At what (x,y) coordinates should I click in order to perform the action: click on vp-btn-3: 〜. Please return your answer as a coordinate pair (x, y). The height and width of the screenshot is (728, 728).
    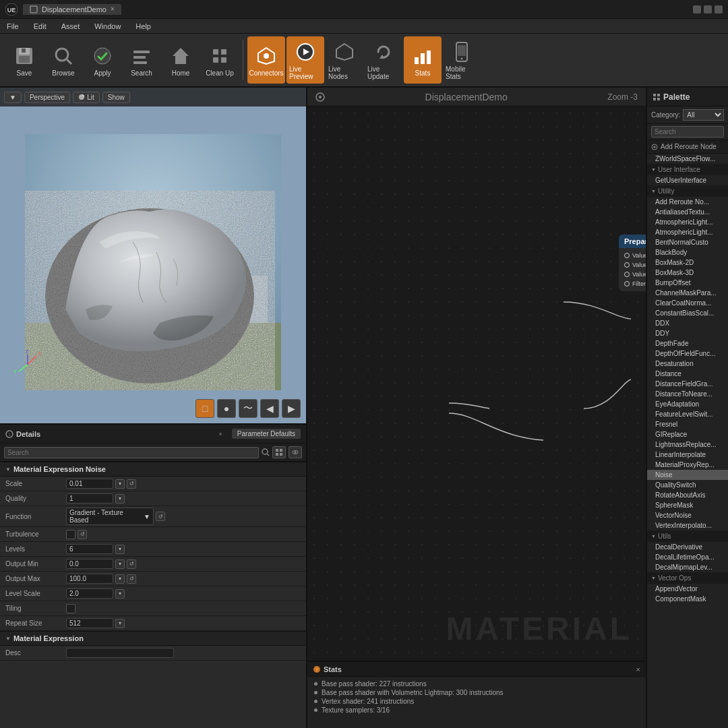
    Looking at the image, I should click on (248, 408).